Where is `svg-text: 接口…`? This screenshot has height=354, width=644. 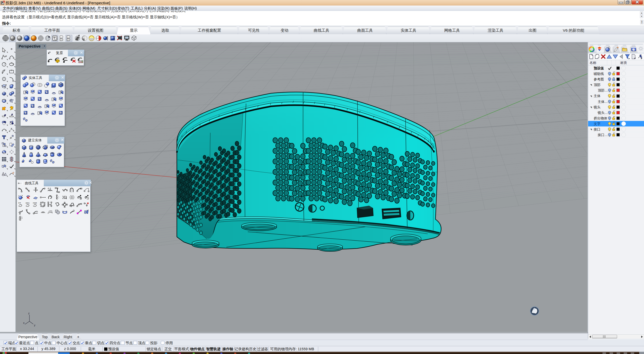
svg-text: 接口… is located at coordinates (603, 135).